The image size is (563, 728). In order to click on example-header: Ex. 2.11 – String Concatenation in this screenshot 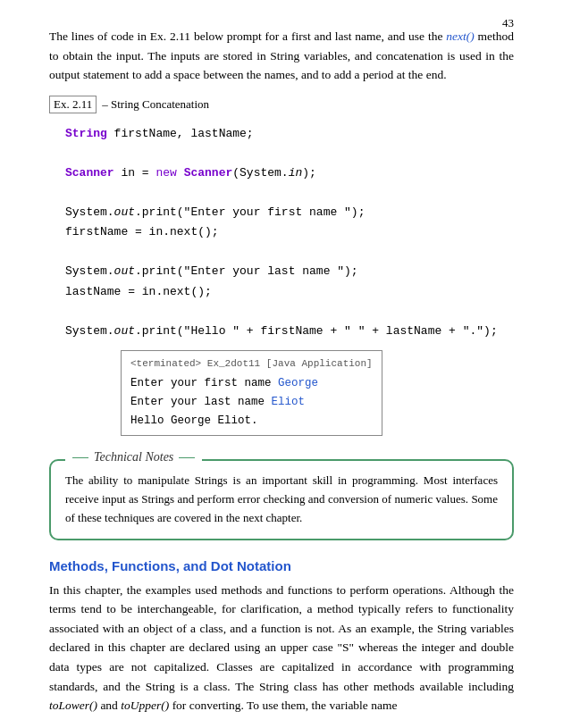, I will do `click(282, 106)`.